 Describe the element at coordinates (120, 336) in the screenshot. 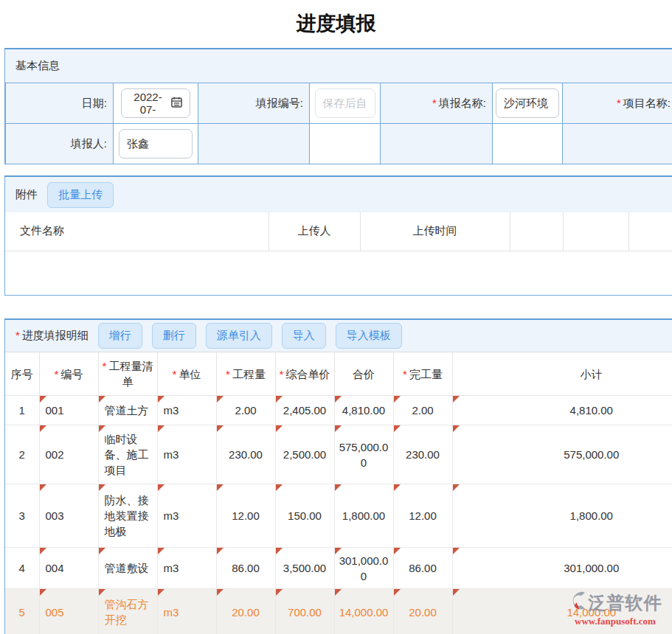

I see `add-row-button: 增行` at that location.